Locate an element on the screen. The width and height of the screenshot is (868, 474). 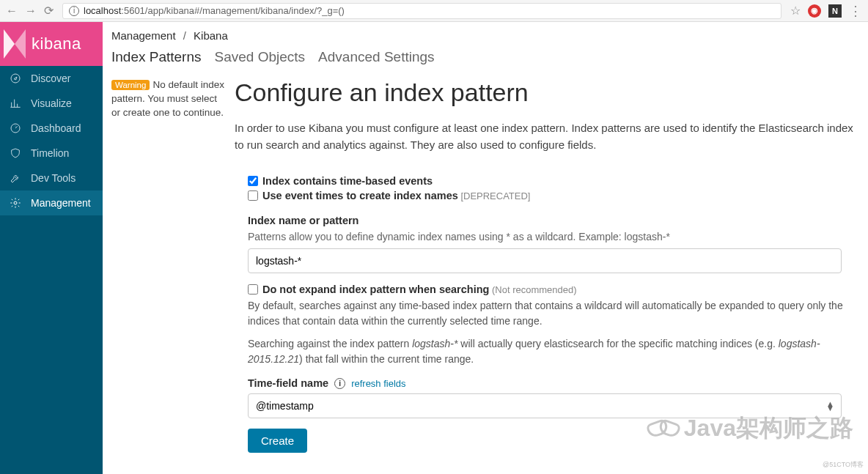
sidebar-item-label: Dashboard is located at coordinates (56, 128).